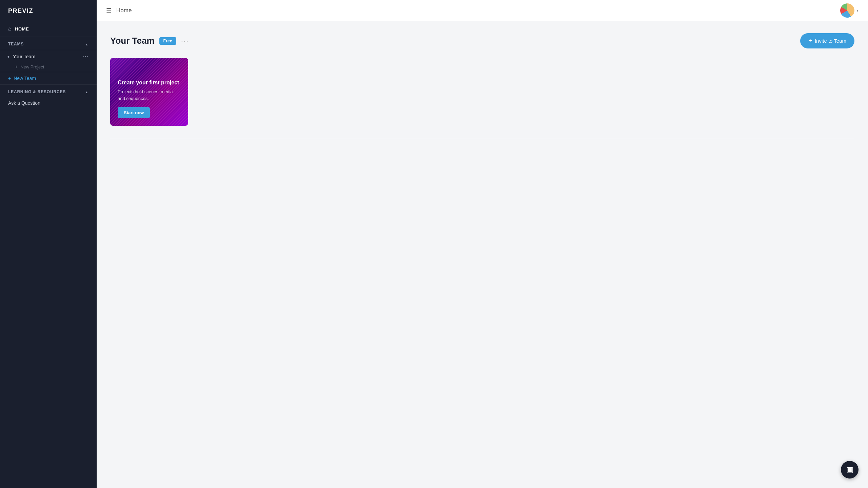 This screenshot has width=868, height=488. Describe the element at coordinates (25, 78) in the screenshot. I see `new-team-label: New Team` at that location.